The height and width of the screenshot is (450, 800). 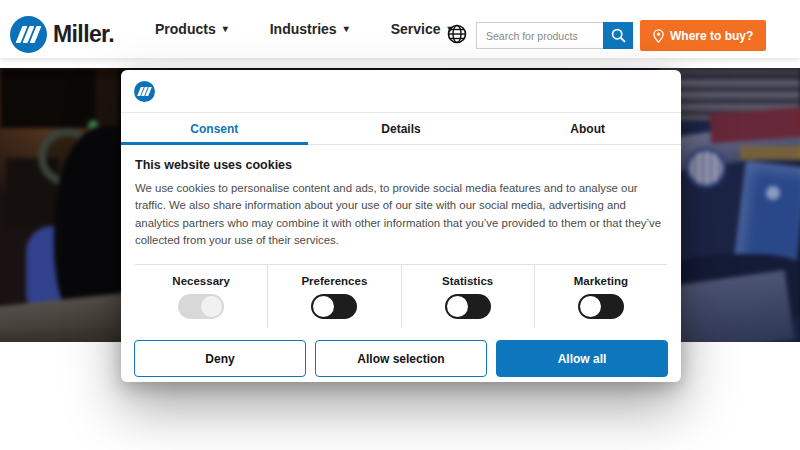 I want to click on search-bar, so click(x=554, y=36).